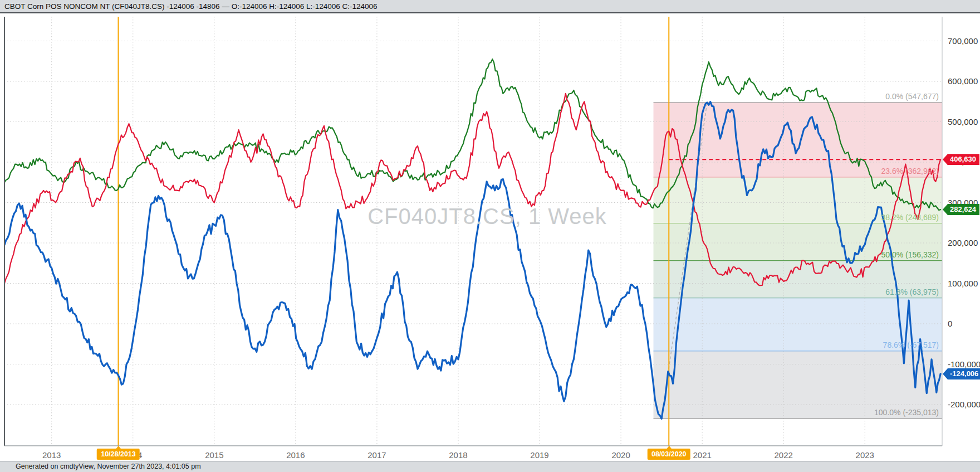  Describe the element at coordinates (912, 96) in the screenshot. I see `fib-level-label-0: 0.0% (547,677)` at that location.